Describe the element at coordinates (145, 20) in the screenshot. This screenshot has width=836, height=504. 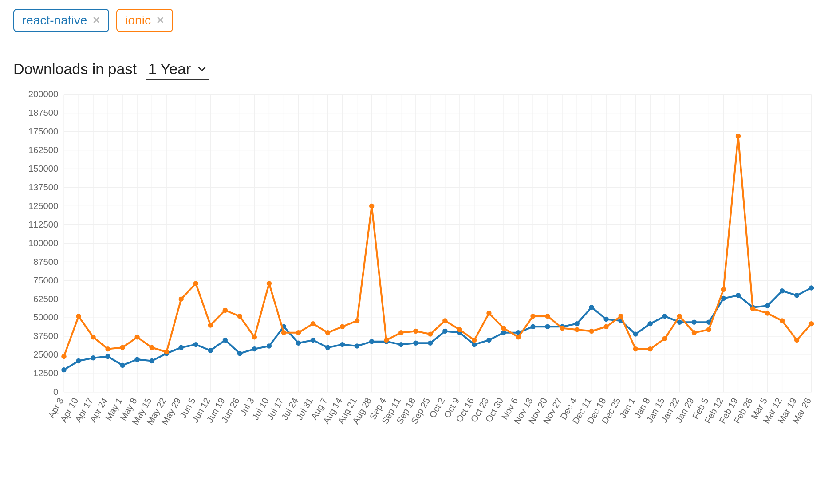
I see `tag-ionic: ionic ✕` at that location.